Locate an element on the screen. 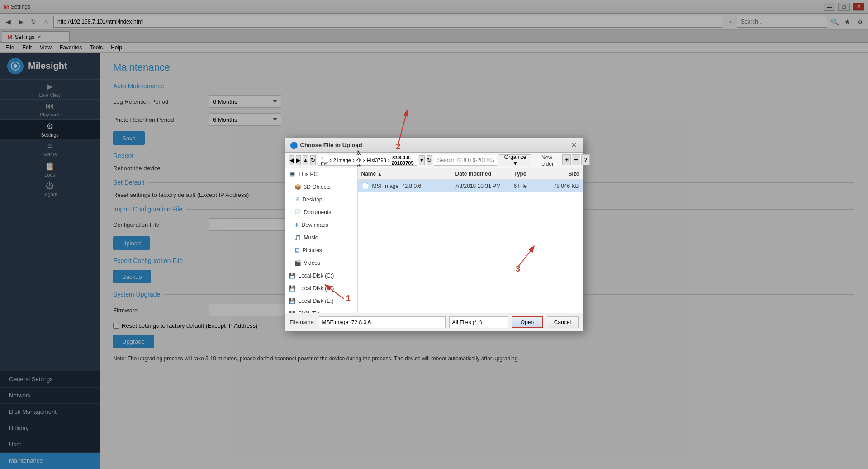 The height and width of the screenshot is (469, 868). file-row-msf: 📄 MSFImage_72.8.0.6 7/3/2018 10:31 PM 6 … is located at coordinates (470, 186).